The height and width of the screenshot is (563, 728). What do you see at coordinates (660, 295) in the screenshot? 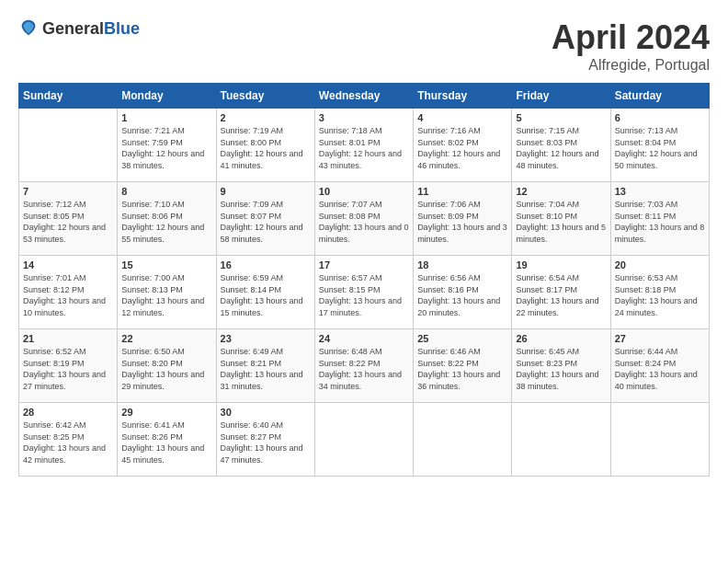
I see `day-info: Sunrise: 6:53 AMSunset: 8:18 PMDaylight:…` at bounding box center [660, 295].